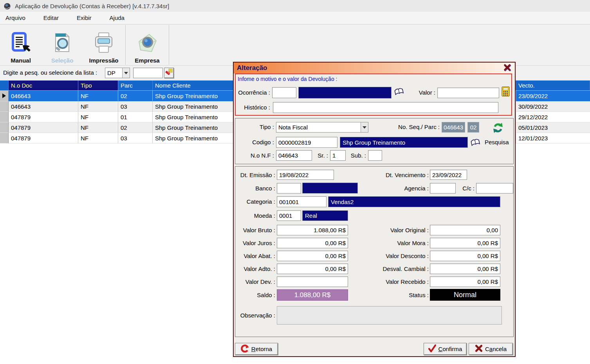 This screenshot has height=364, width=590. What do you see at coordinates (338, 156) in the screenshot?
I see `sr-input` at bounding box center [338, 156].